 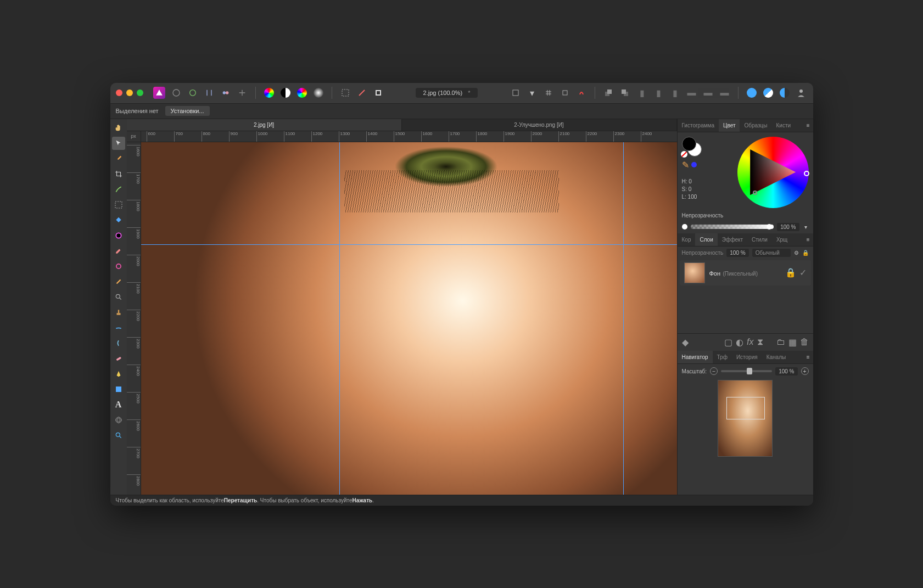 What do you see at coordinates (793, 343) in the screenshot?
I see `add-layer-icon: ▦` at bounding box center [793, 343].